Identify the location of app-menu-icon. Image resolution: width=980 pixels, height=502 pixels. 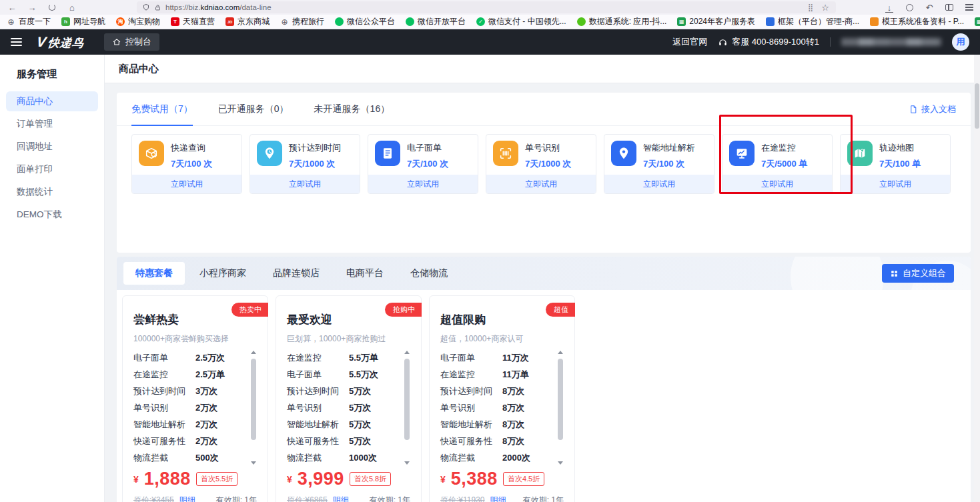
(16, 42).